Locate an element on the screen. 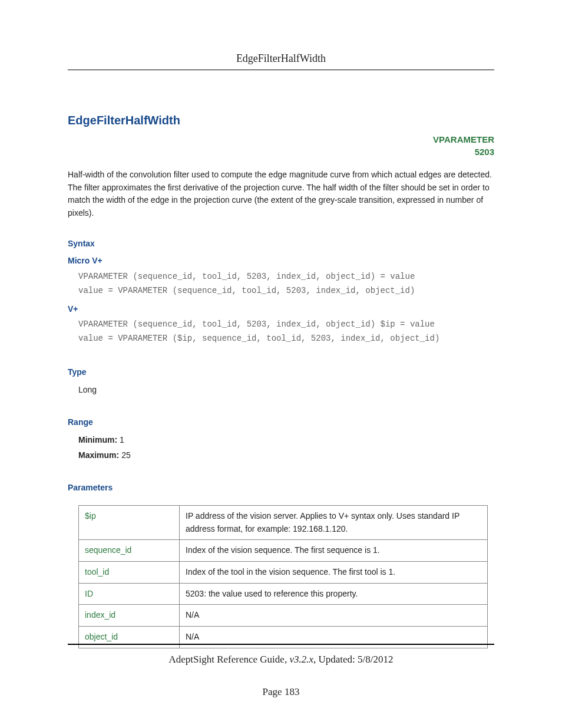 Image resolution: width=562 pixels, height=728 pixels. vparam-label: VPARAMETER is located at coordinates (464, 139).